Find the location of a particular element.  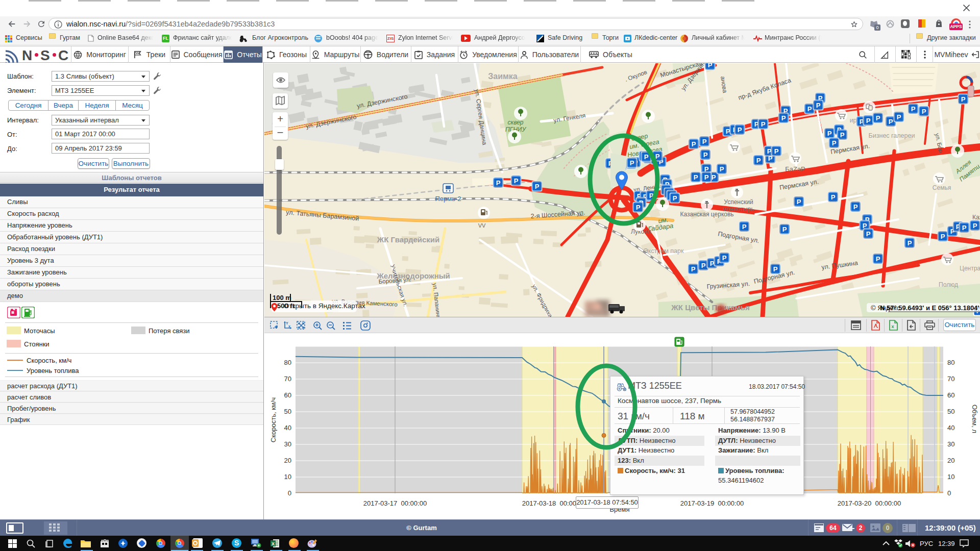

svg-text: БаZаР is located at coordinates (795, 169).